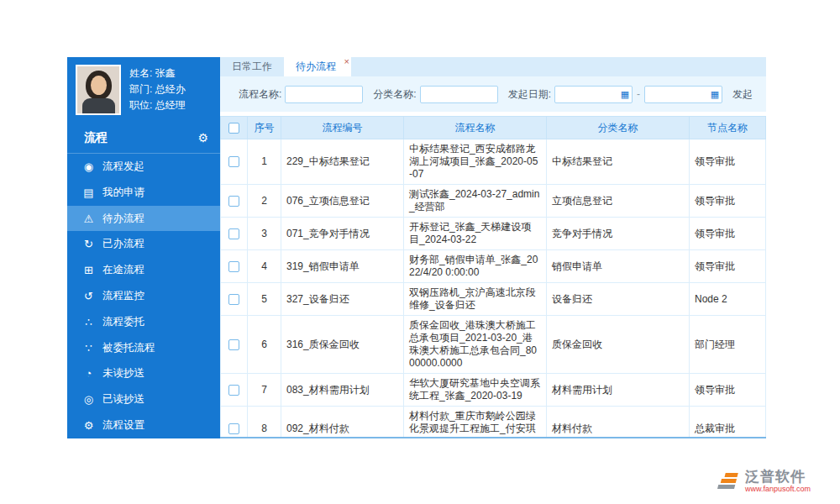  Describe the element at coordinates (343, 390) in the screenshot. I see `cell-code: 083_材料需用计划` at that location.